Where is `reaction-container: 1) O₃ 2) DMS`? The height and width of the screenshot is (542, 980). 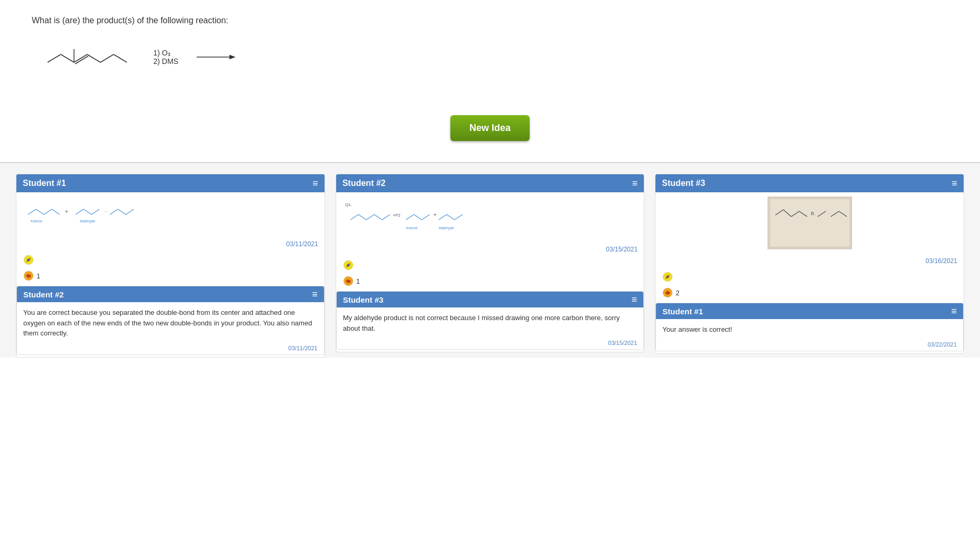
reaction-container: 1) O₃ 2) DMS is located at coordinates (490, 57).